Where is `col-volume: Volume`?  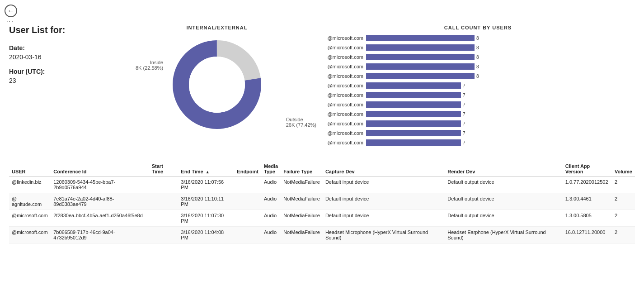 col-volume: Volume is located at coordinates (624, 169).